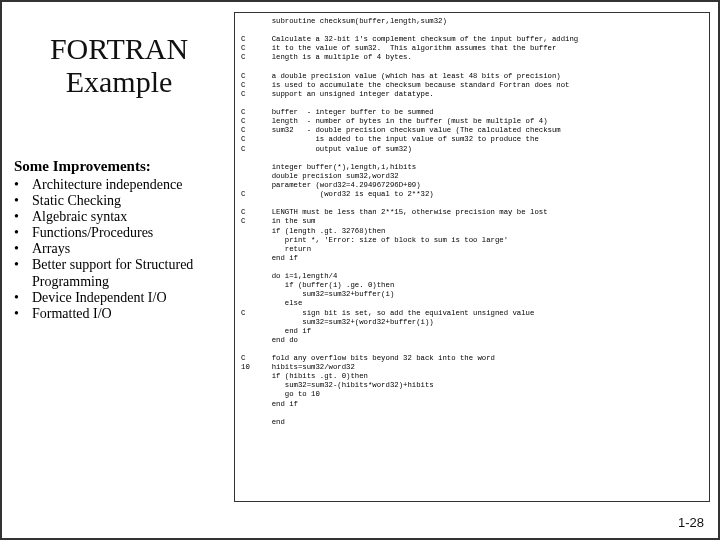  I want to click on list-item-label: Architecture independence, so click(128, 185).